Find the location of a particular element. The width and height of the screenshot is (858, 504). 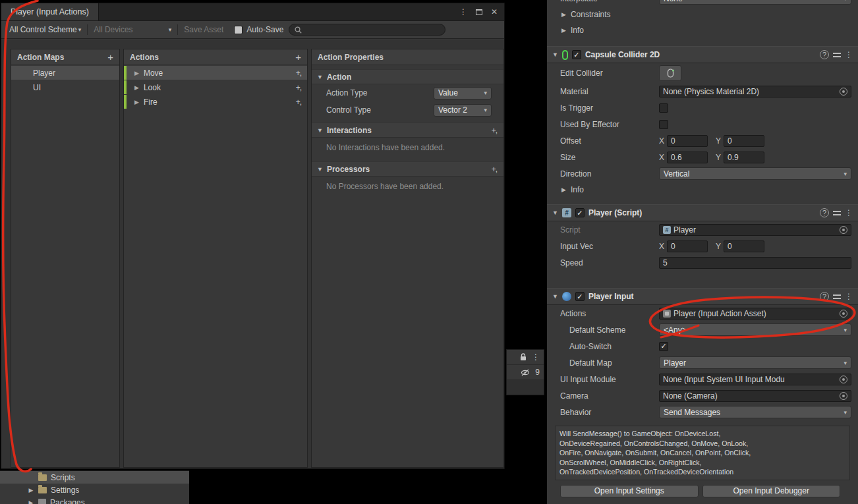

default-map-label: Default Map is located at coordinates (610, 363).